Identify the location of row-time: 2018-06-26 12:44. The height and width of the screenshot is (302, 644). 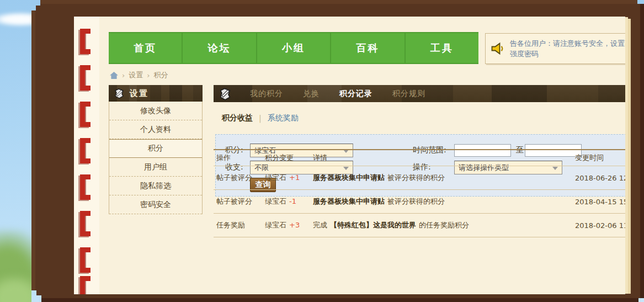
(600, 178).